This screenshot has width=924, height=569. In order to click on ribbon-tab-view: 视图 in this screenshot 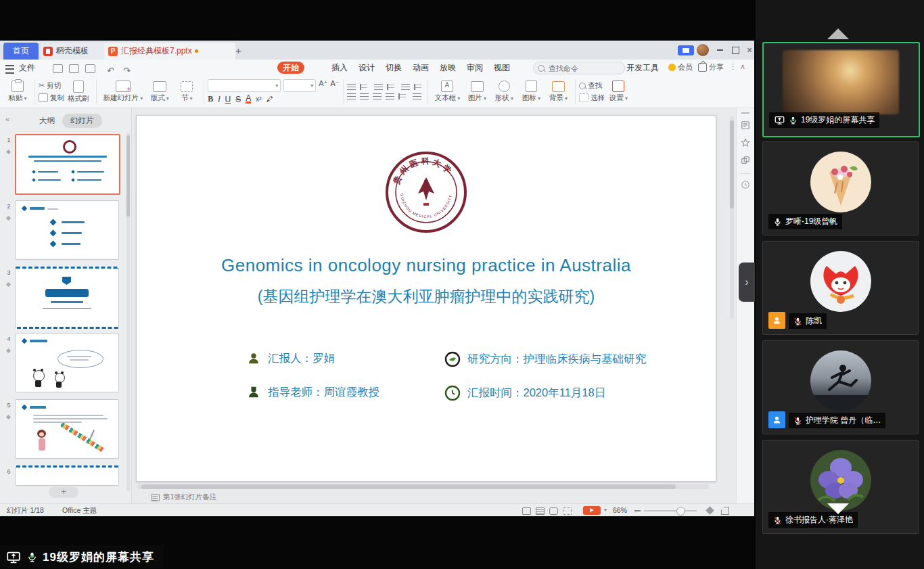, I will do `click(502, 68)`.